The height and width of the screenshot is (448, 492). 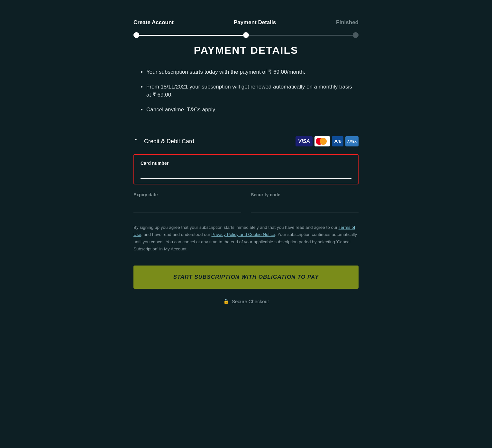 What do you see at coordinates (304, 141) in the screenshot?
I see `visa-logo: VISA` at bounding box center [304, 141].